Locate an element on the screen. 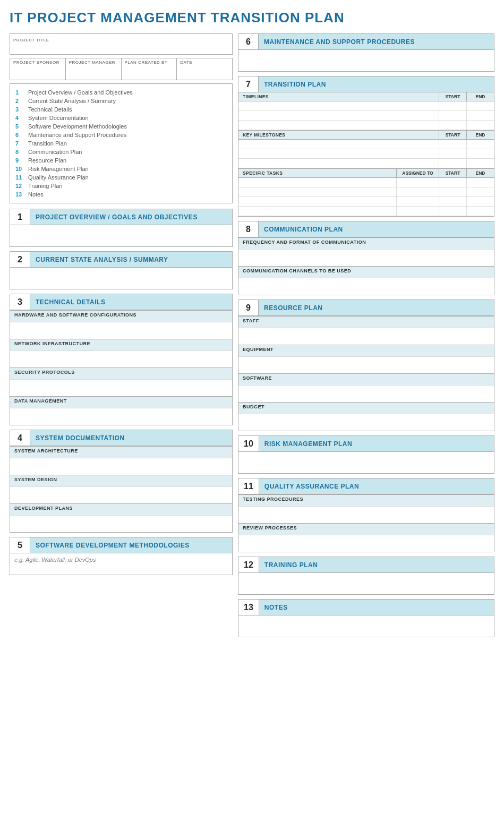 This screenshot has height=821, width=504. sub-section-label: HARDWARE AND SOFTWARE CONFIGURATIONS is located at coordinates (121, 316).